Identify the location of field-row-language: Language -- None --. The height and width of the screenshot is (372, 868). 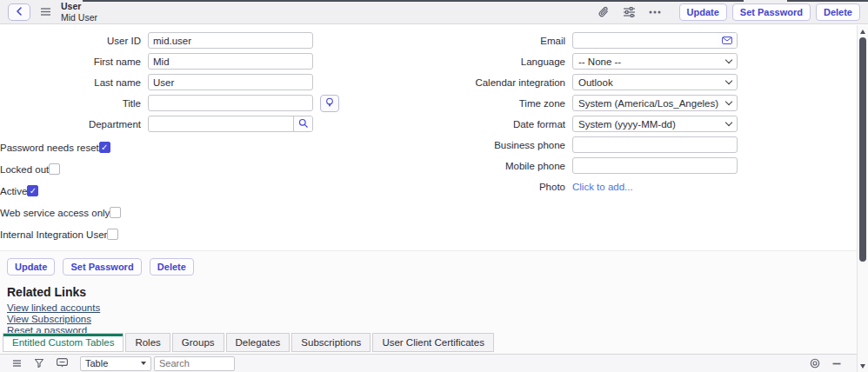
(581, 61).